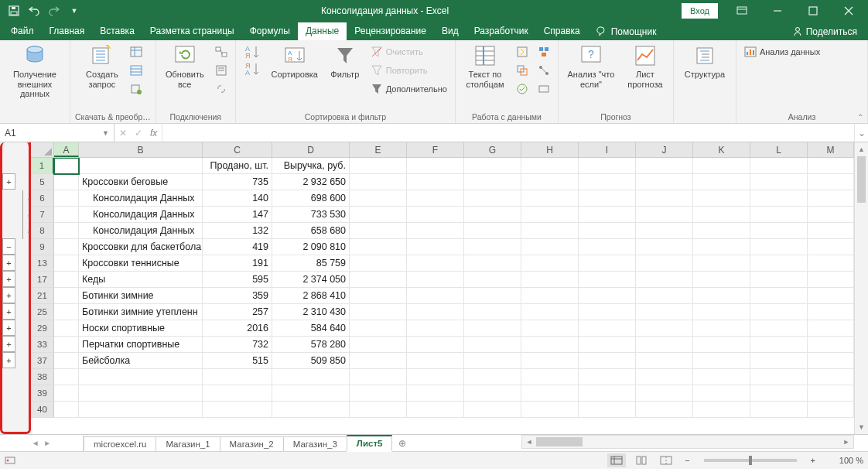 The width and height of the screenshot is (868, 472). Describe the element at coordinates (22, 31) in the screenshot. I see `tab-file: Файл` at that location.